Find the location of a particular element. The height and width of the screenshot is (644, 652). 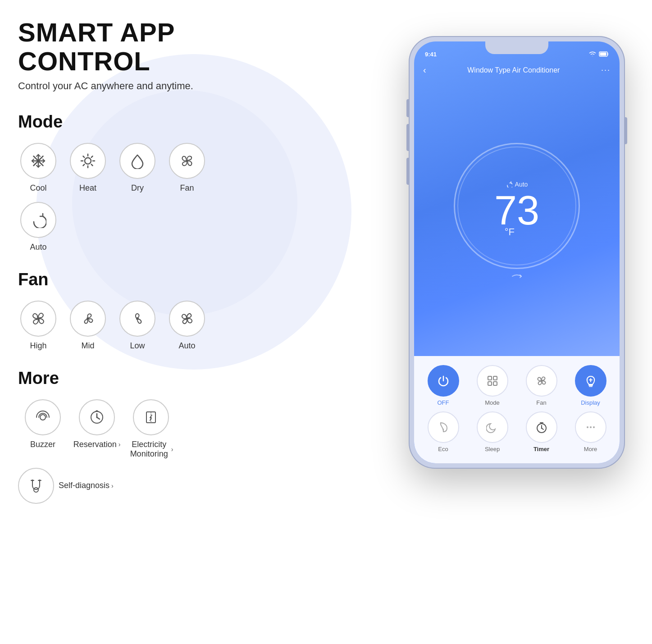

off-label: OFF is located at coordinates (443, 403).